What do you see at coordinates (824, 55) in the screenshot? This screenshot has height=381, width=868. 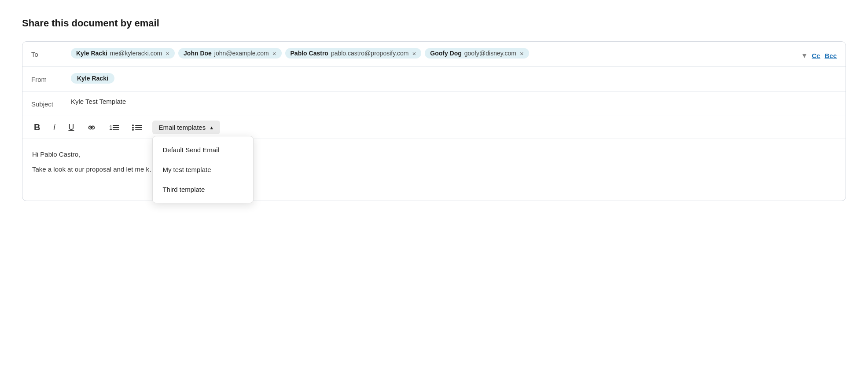 I see `cc-bcc-links: Cc Bcc` at bounding box center [824, 55].